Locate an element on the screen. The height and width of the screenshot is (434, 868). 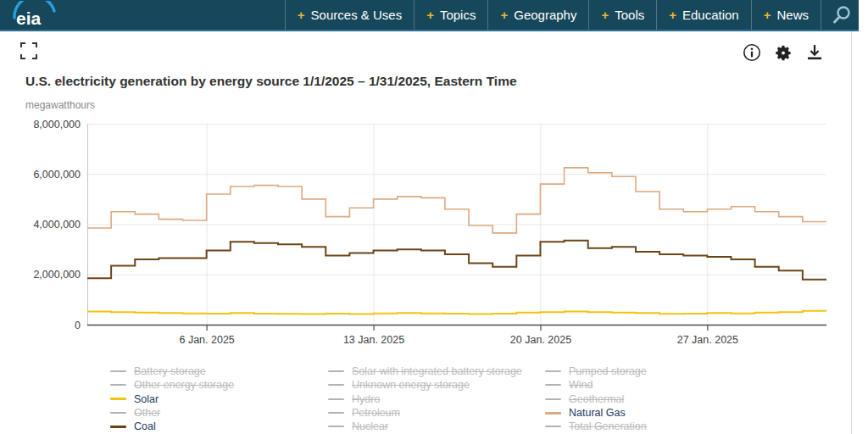
search-icon is located at coordinates (843, 15).